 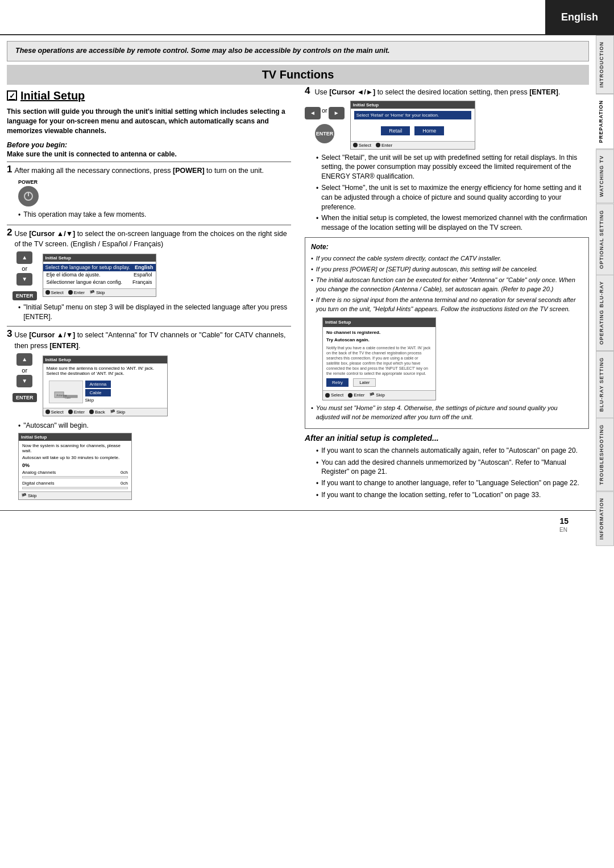 What do you see at coordinates (447, 413) in the screenshot?
I see `note-final-bullet: • You must set "Home" in step 4. Otherwi…` at bounding box center [447, 413].